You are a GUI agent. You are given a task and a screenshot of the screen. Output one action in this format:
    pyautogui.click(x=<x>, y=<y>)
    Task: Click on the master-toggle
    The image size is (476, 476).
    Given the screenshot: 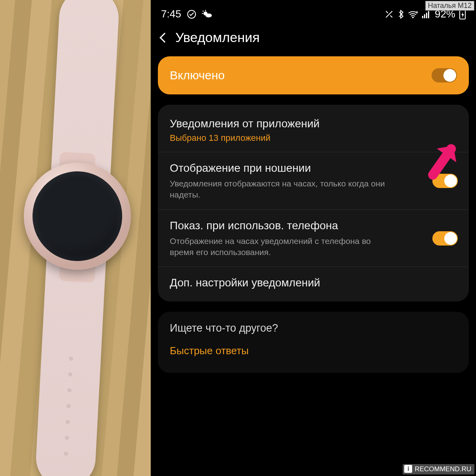 What is the action you would take?
    pyautogui.click(x=444, y=75)
    